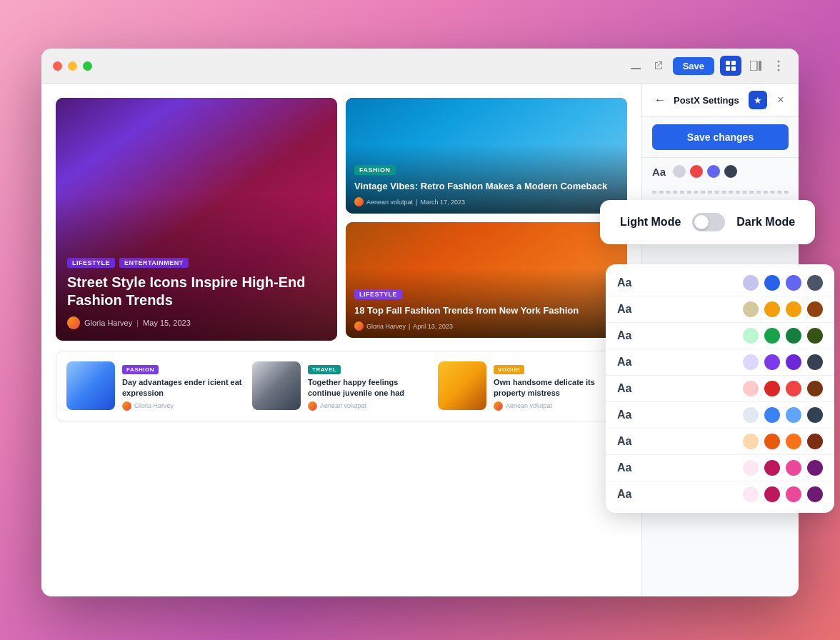  Describe the element at coordinates (57, 66) in the screenshot. I see `close-traffic-light` at that location.